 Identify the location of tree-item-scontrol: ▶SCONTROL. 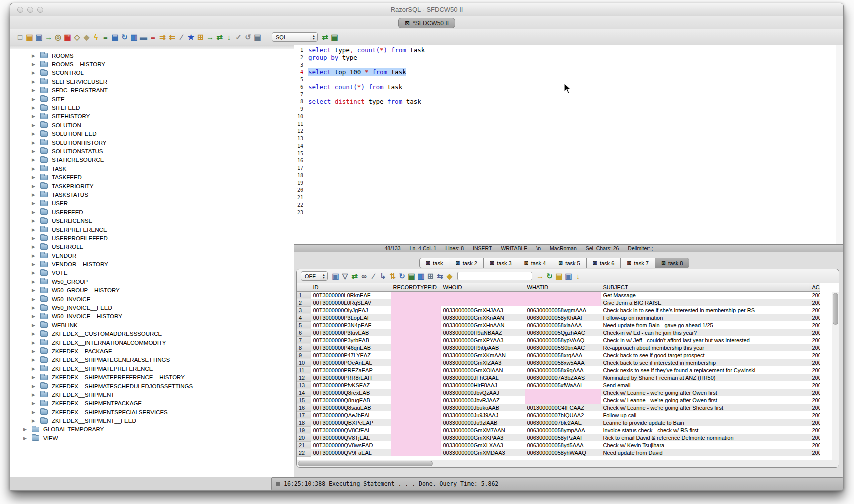
(152, 73).